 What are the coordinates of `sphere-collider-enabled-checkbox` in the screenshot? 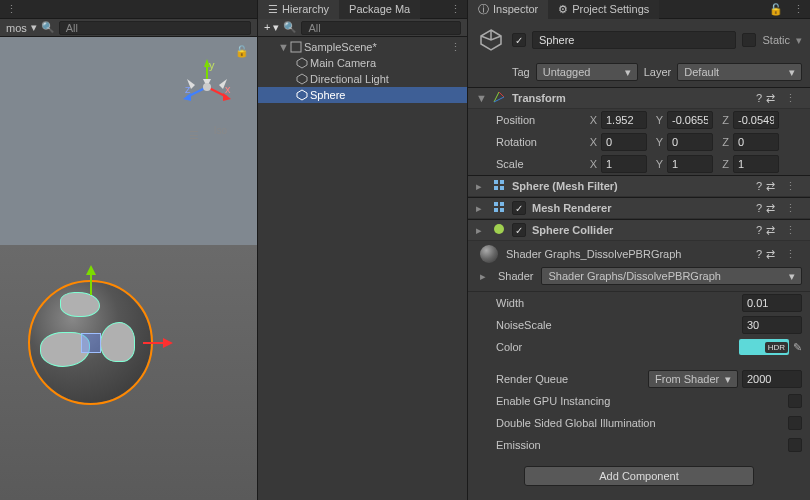 It's located at (519, 230).